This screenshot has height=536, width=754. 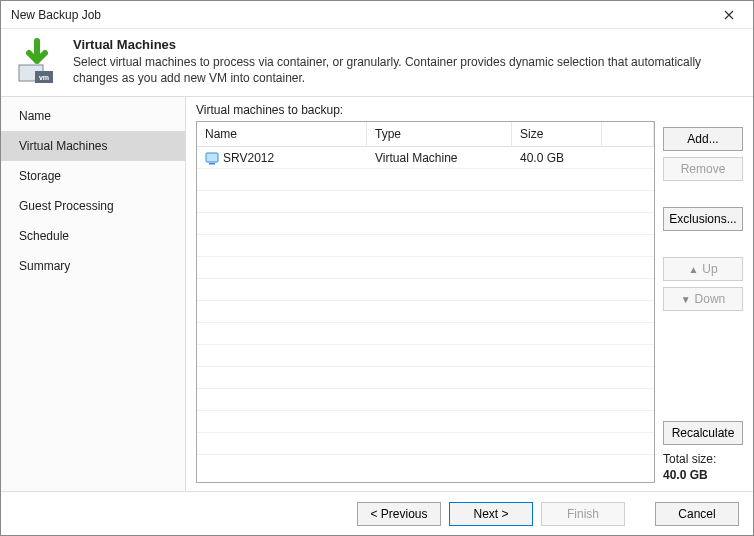 I want to click on sidebar-item-name: Name, so click(x=93, y=116).